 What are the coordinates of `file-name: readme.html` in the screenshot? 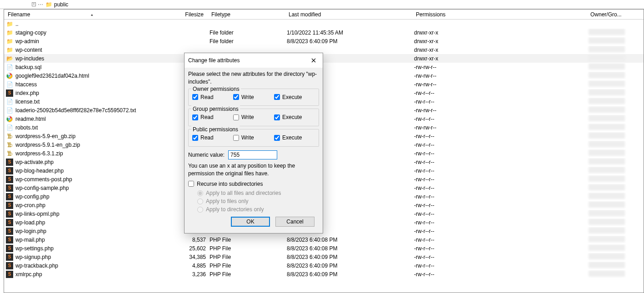 It's located at (31, 119).